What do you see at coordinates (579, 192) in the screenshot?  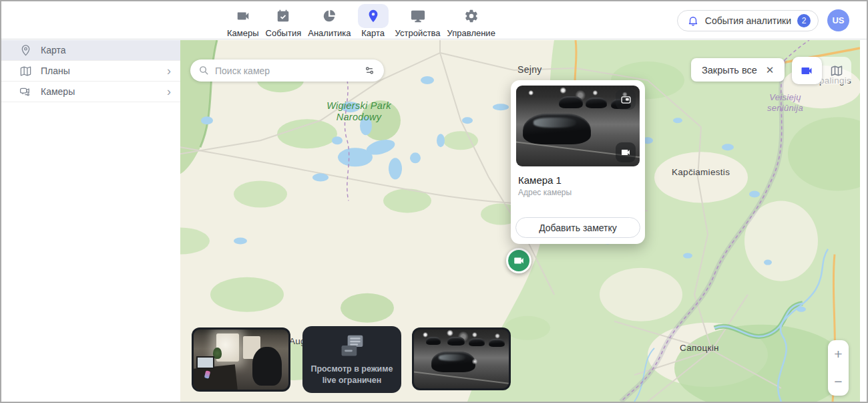 I see `camera-address: Адрес камеры` at bounding box center [579, 192].